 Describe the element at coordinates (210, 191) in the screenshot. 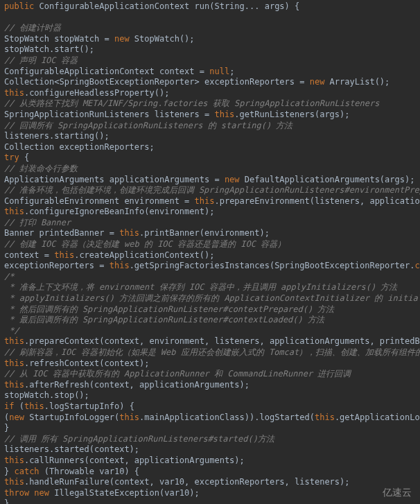

I see `code-line: // 准备环境，包括创建环境，创建环境完成后回调 SpringApplicati…` at that location.